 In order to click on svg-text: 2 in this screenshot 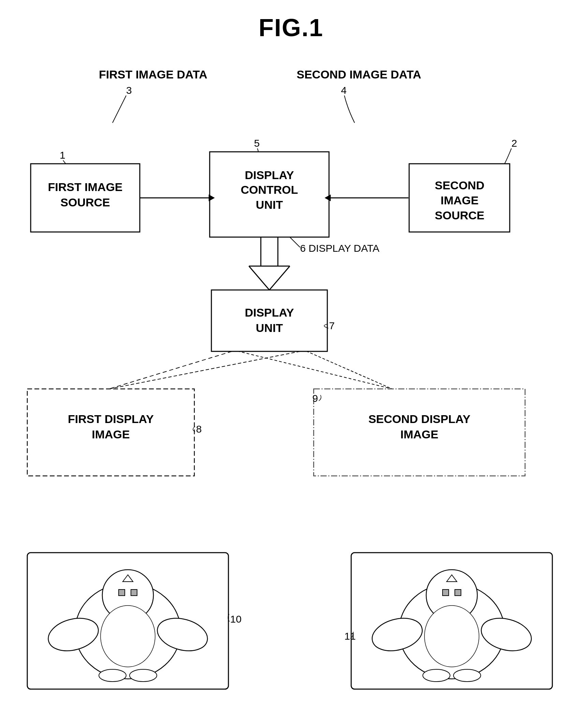, I will do `click(514, 143)`.